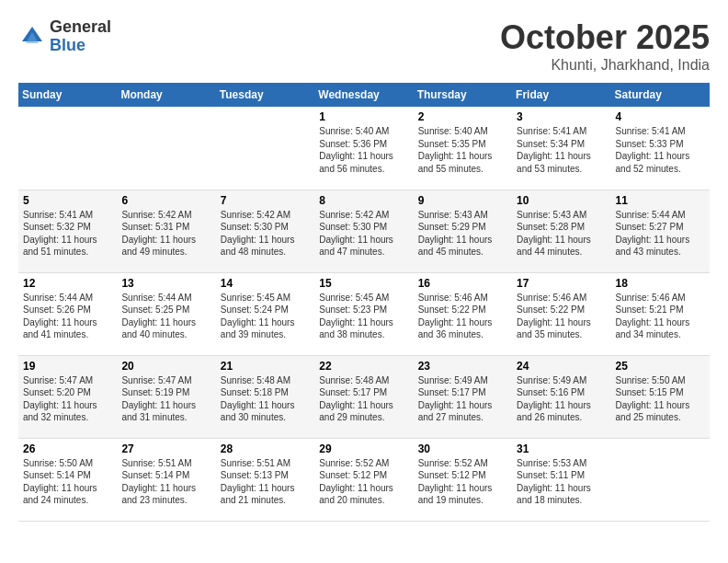  What do you see at coordinates (561, 117) in the screenshot?
I see `day-number: 3` at bounding box center [561, 117].